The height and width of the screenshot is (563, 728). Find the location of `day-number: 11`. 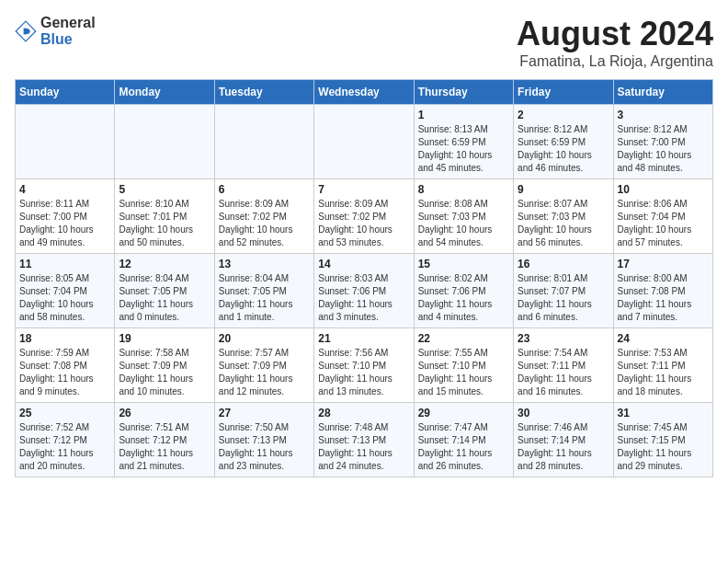

day-number: 11 is located at coordinates (64, 264).